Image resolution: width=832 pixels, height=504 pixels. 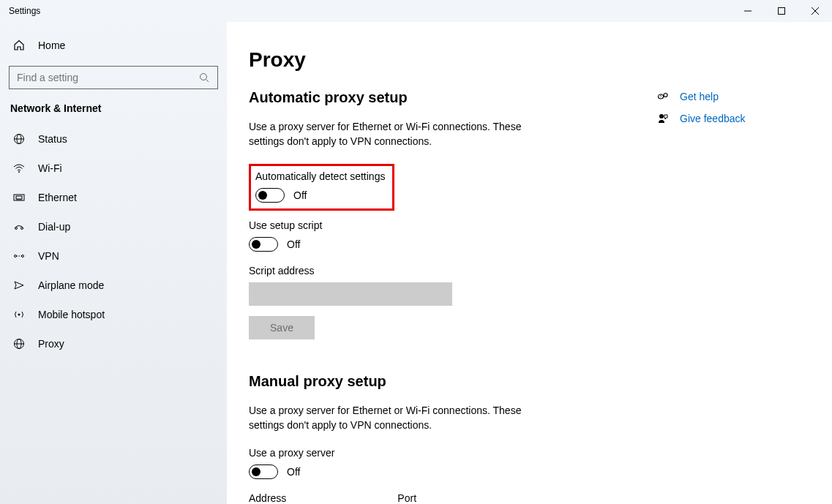 I want to click on feedback-icon, so click(x=663, y=119).